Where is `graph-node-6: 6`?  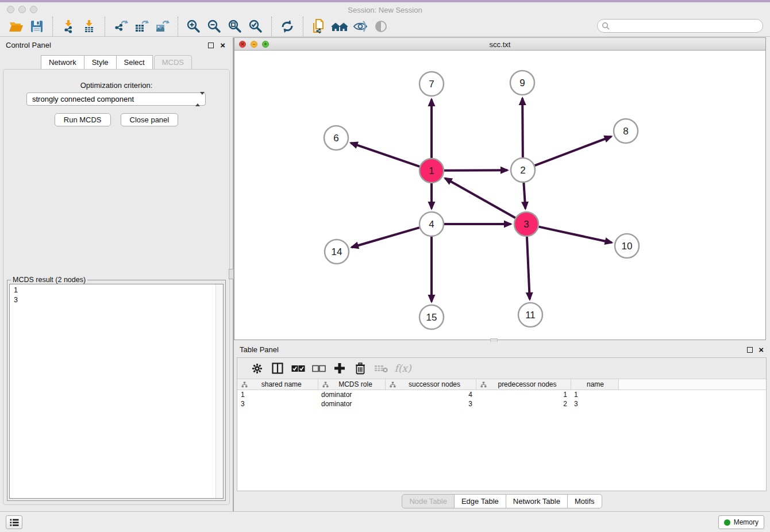 graph-node-6: 6 is located at coordinates (336, 138).